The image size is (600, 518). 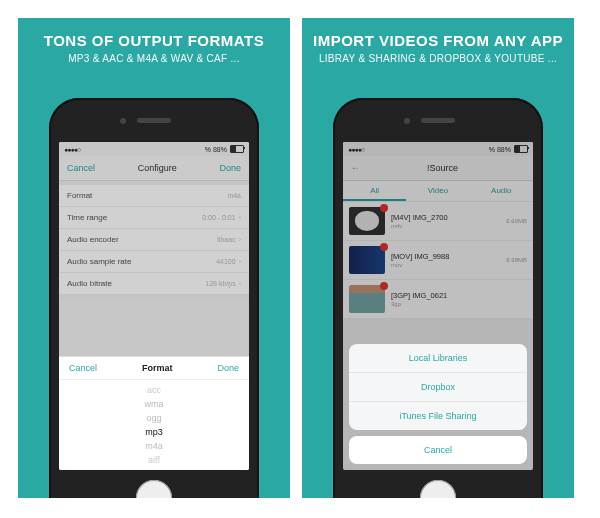 What do you see at coordinates (438, 404) in the screenshot?
I see `import-action-sheet: Local Libraries Dropbox iTunes File Shar…` at bounding box center [438, 404].